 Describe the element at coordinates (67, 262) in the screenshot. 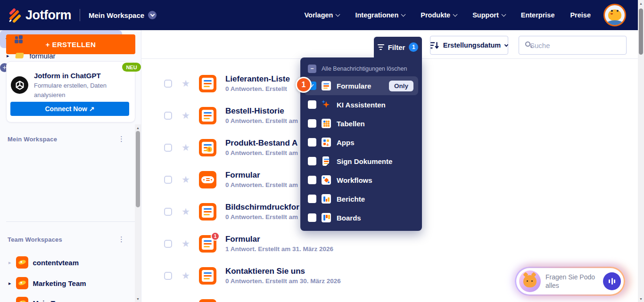

I see `team-item-contentvteam: contentvteam` at that location.